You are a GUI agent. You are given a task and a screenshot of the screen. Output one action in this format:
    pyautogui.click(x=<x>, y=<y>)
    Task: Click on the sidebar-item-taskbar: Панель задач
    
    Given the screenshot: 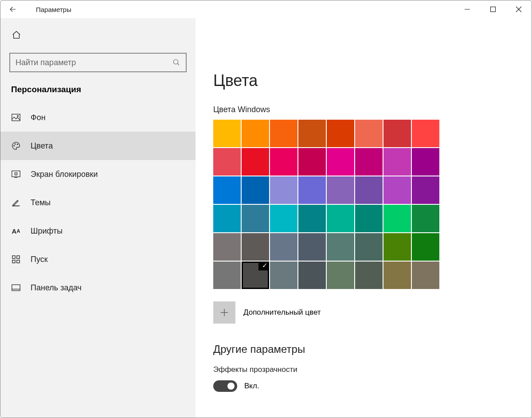 What is the action you would take?
    pyautogui.click(x=98, y=288)
    